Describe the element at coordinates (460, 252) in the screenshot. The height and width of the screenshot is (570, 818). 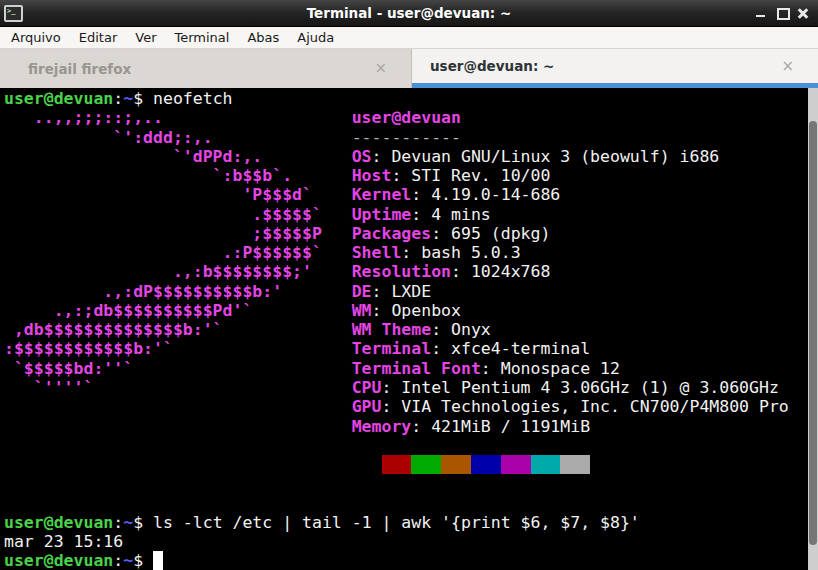
I see `terminal-text: : bash 5.0.3` at that location.